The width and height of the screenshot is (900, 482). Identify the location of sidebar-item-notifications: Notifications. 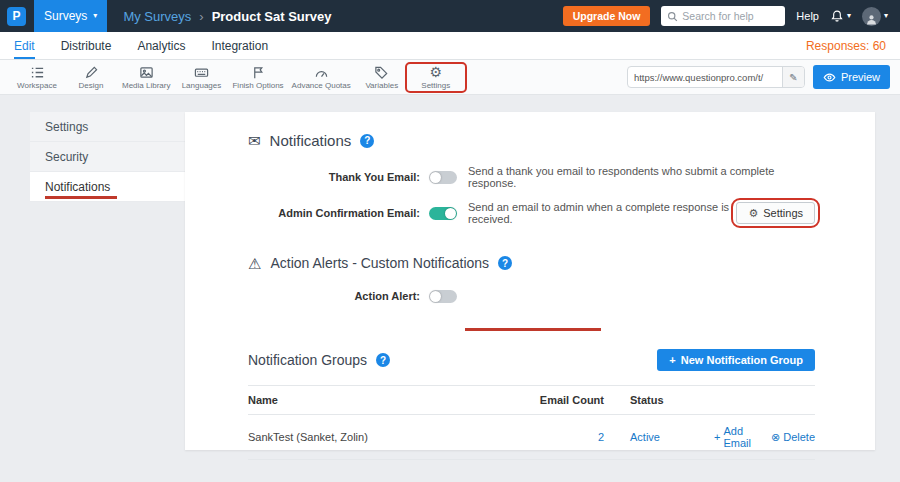
(108, 187).